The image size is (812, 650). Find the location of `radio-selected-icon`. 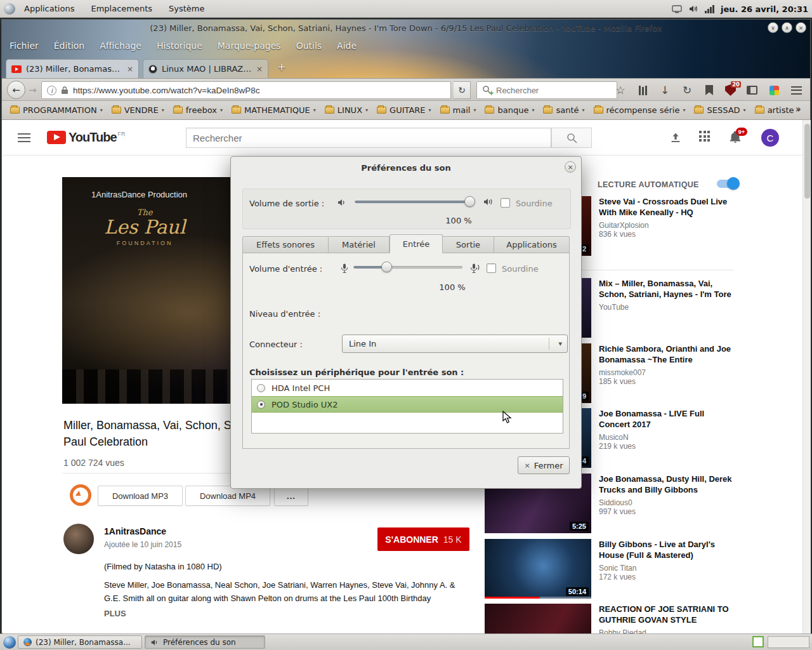

radio-selected-icon is located at coordinates (261, 405).